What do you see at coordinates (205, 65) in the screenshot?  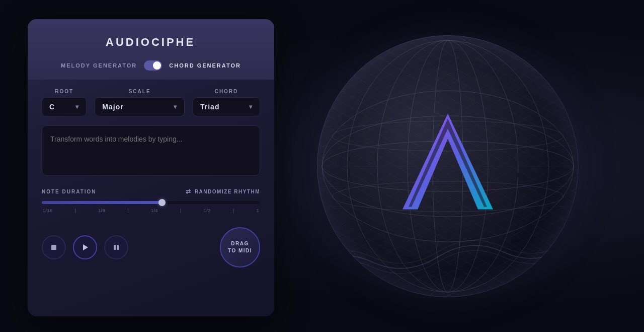 I see `chord-generator-label: CHORD GENERATOR` at bounding box center [205, 65].